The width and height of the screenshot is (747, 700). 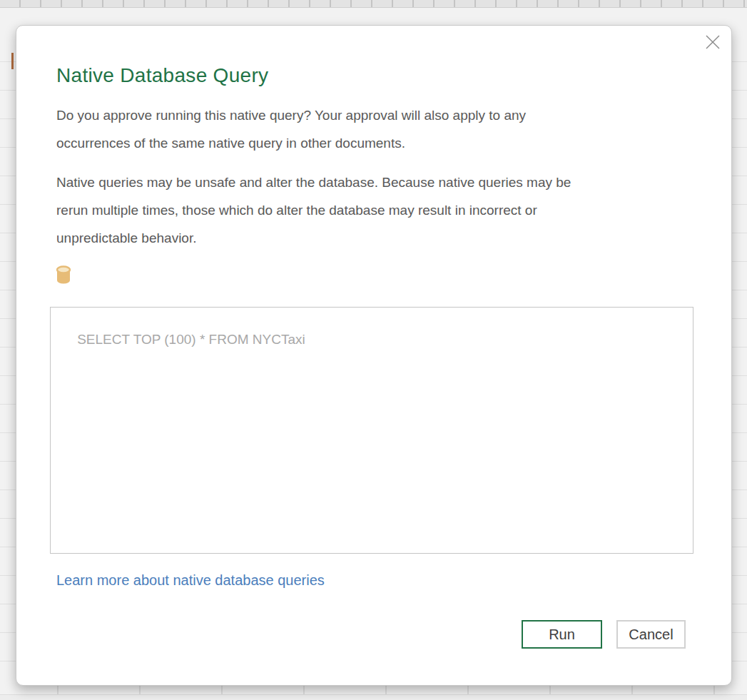 What do you see at coordinates (374, 692) in the screenshot?
I see `spreadsheet-grid-columns` at bounding box center [374, 692].